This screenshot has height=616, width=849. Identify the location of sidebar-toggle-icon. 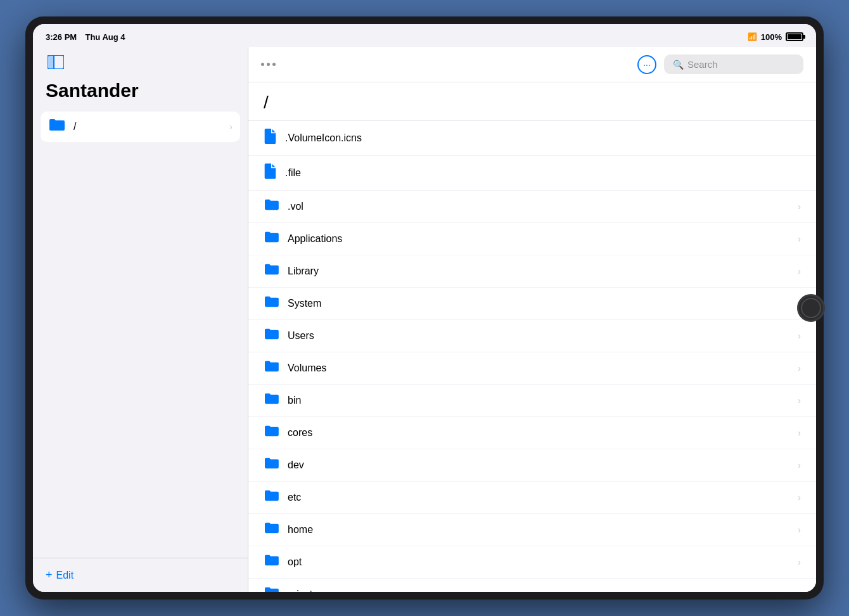
(56, 63).